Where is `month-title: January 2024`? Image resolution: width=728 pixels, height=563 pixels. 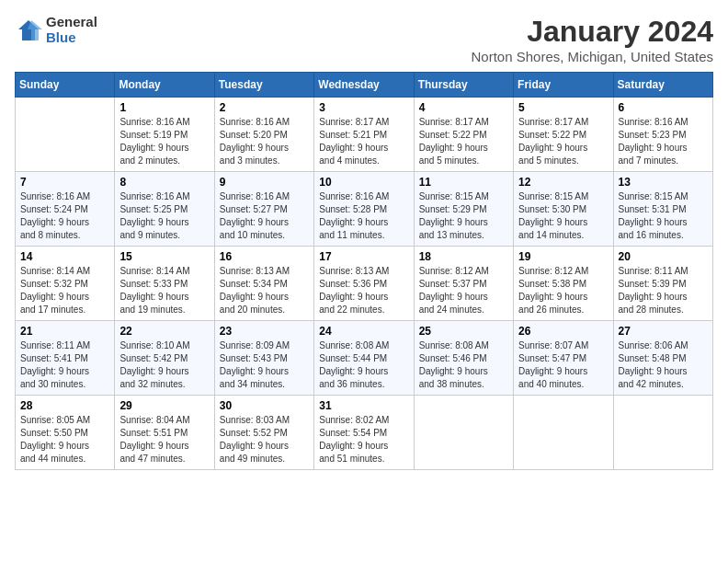
month-title: January 2024 is located at coordinates (592, 31).